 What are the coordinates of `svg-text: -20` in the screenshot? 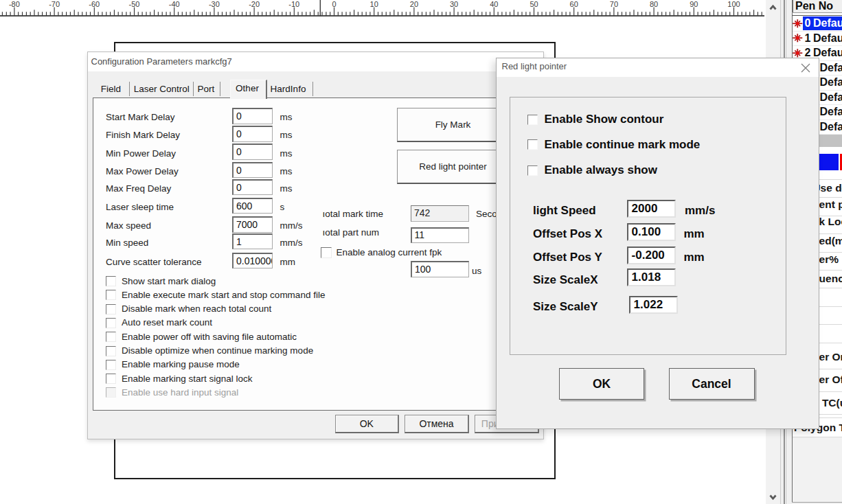 It's located at (254, 4).